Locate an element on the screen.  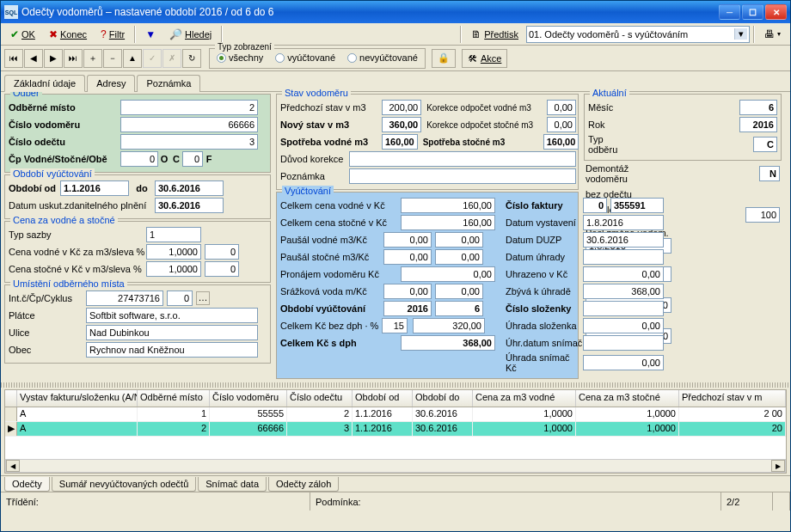
tab-adresy: Adresy is located at coordinates (111, 83).